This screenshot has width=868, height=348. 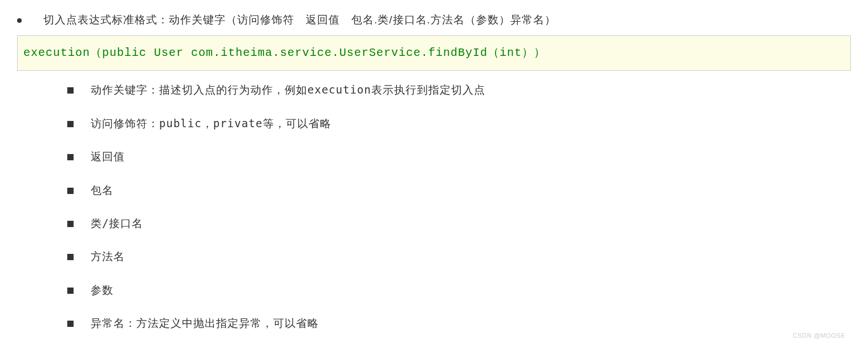 What do you see at coordinates (434, 20) in the screenshot?
I see `intro-item: 切入点表达式标准格式：动作关键字（访问修饰符 返回值 包名.类/接口名.方法名（…` at bounding box center [434, 20].